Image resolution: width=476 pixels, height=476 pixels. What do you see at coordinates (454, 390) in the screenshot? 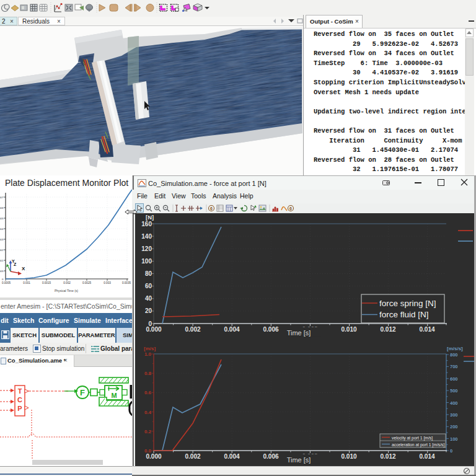
I see `svg-text: 500` at bounding box center [454, 390].